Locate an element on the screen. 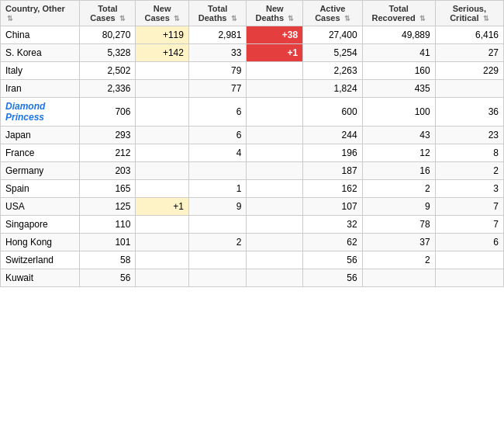 The width and height of the screenshot is (504, 423). cell-total-recovered: 78 is located at coordinates (399, 225).